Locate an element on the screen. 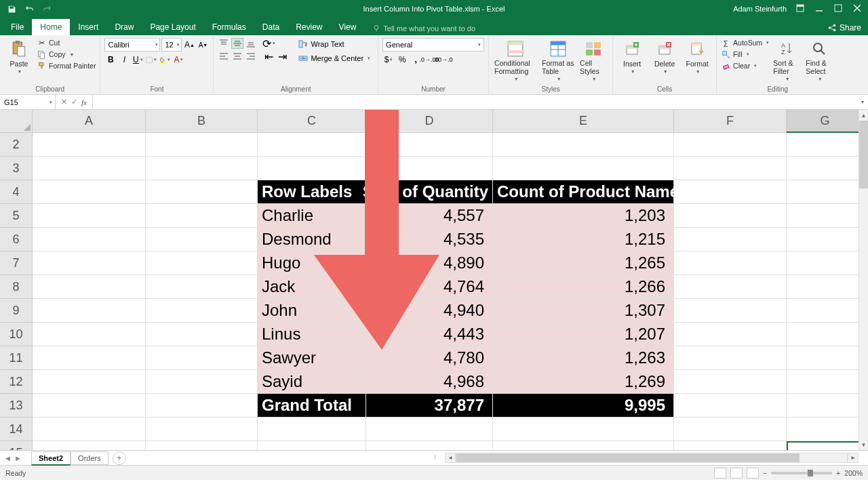 The height and width of the screenshot is (488, 868). cell-B10 is located at coordinates (202, 335).